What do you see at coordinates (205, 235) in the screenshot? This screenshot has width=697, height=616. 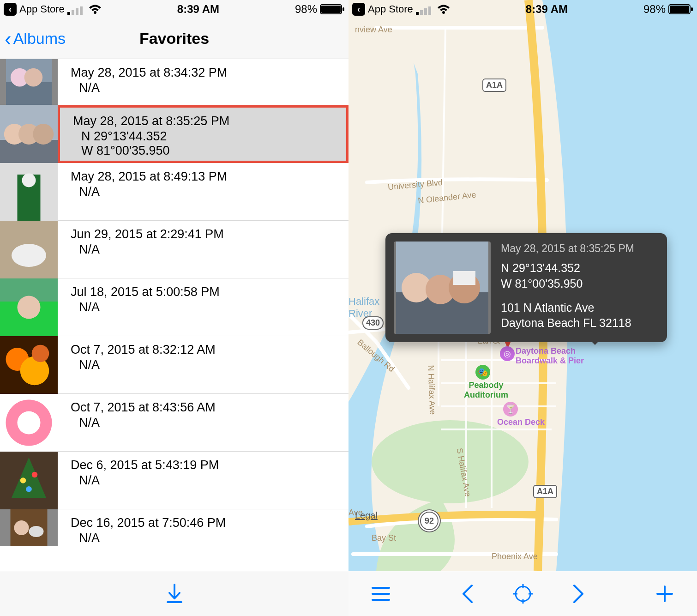 I see `photo-date: Jun 29, 2015 at 2:29:41 PM` at bounding box center [205, 235].